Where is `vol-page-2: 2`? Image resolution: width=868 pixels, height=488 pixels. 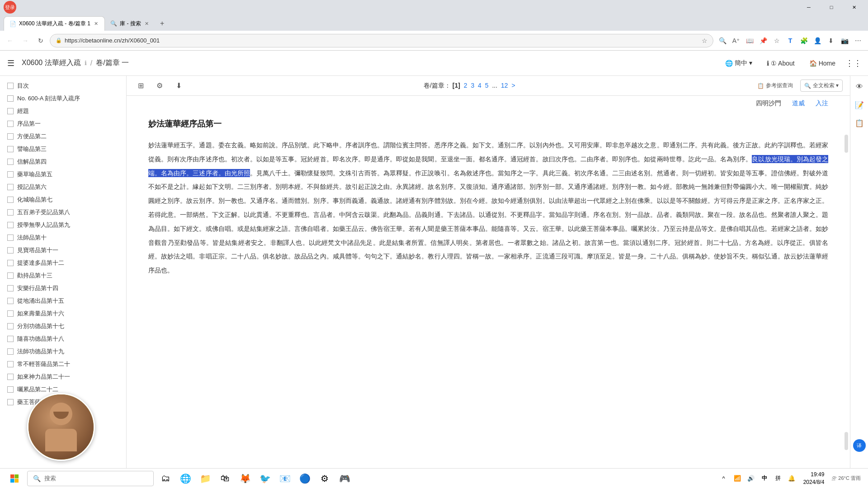
vol-page-2: 2 is located at coordinates (466, 85).